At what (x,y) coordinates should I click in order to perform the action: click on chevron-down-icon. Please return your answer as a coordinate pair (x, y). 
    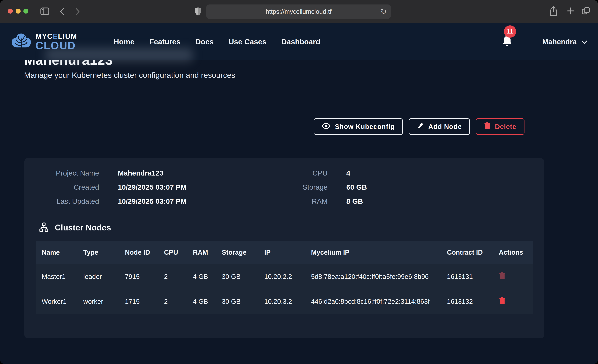
    Looking at the image, I should click on (584, 42).